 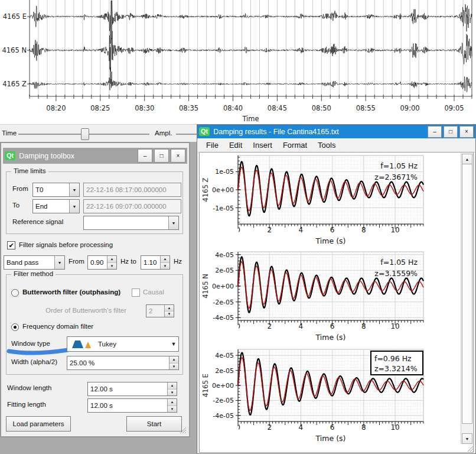 I want to click on width-alpha-label: Width (alpha/2), so click(x=34, y=362).